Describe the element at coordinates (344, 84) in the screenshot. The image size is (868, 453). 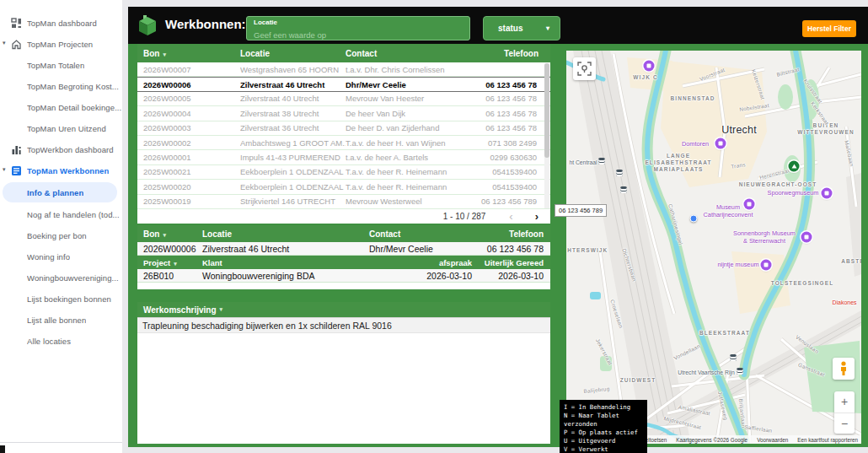
I see `table-row-selected: 2026W00006Zilverstraat 46 UtrechtDhr/Mev…` at that location.